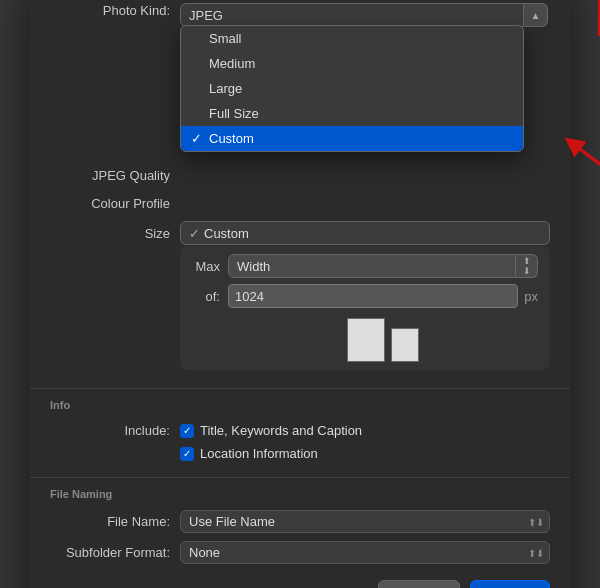 This screenshot has height=588, width=600. I want to click on photo-kind-value: JPEG, so click(206, 16).